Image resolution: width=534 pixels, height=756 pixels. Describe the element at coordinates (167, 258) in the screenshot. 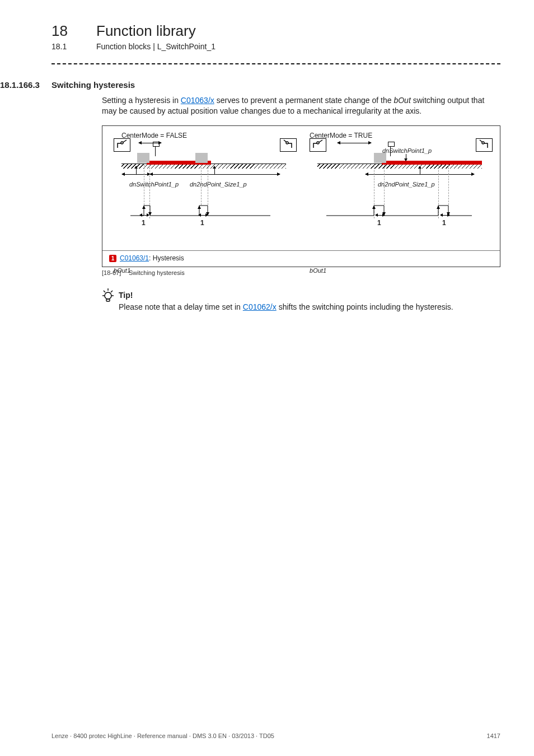

I see `caption-text: : Hysteresis` at that location.